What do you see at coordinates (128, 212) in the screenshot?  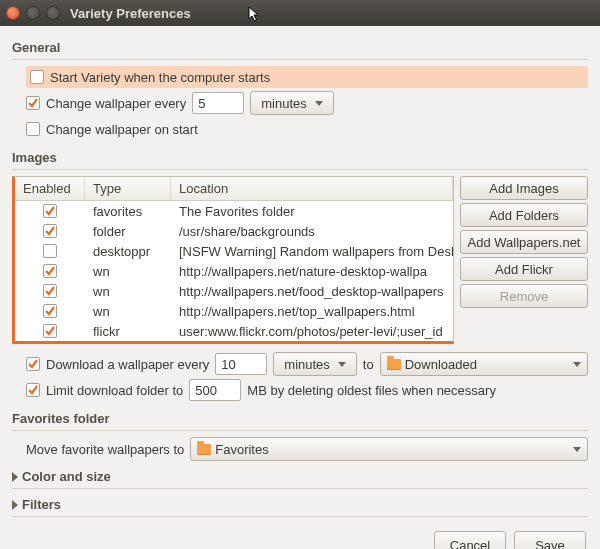 I see `cell-type: favorites` at bounding box center [128, 212].